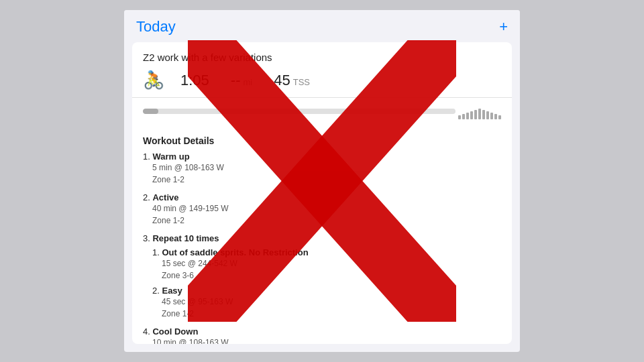 This screenshot has height=362, width=644. I want to click on item-label-2: 2. Active, so click(322, 197).